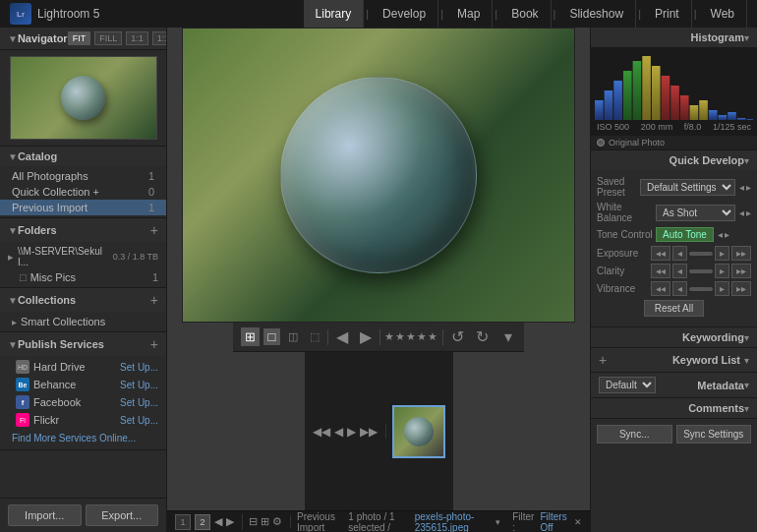 Image resolution: width=757 pixels, height=532 pixels. What do you see at coordinates (83, 367) in the screenshot?
I see `publish-harddrive: HD Hard Drive Set Up...` at bounding box center [83, 367].